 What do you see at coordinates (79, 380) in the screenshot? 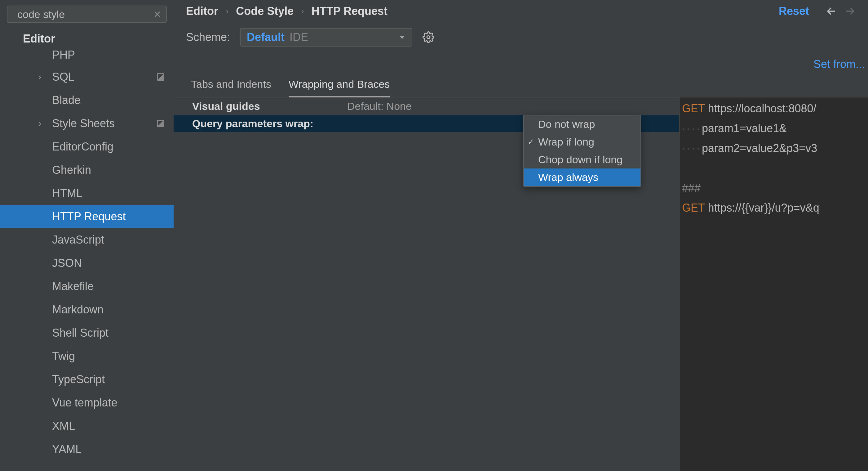
I see `tree-item-label: TypeScript` at bounding box center [79, 380].